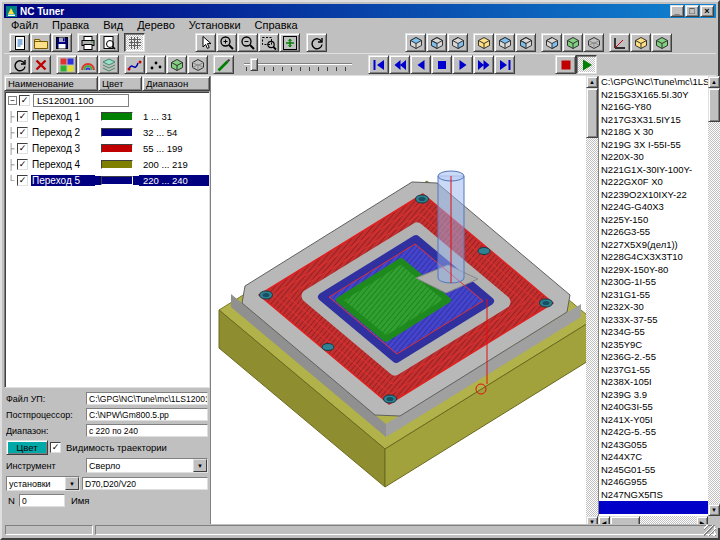 The width and height of the screenshot is (720, 540). I want to click on view-side-button, so click(458, 42).